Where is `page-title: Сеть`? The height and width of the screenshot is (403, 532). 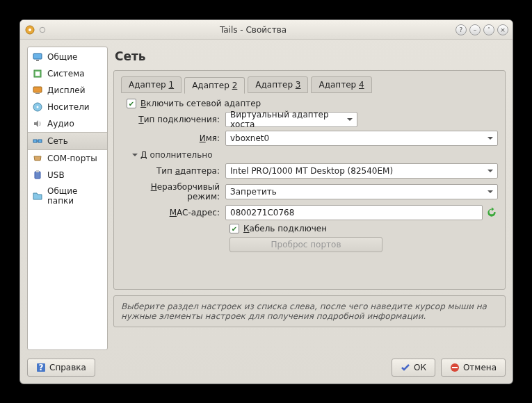
page-title: Сеть is located at coordinates (309, 58).